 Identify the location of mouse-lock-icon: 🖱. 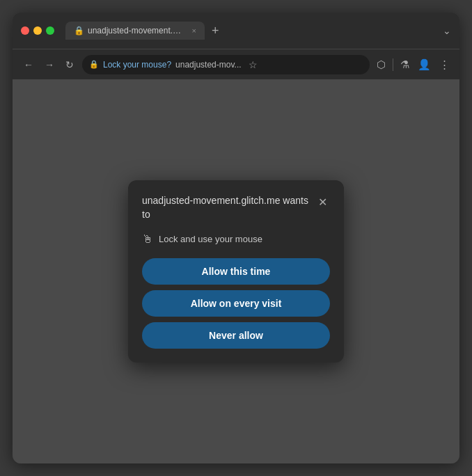
(148, 239).